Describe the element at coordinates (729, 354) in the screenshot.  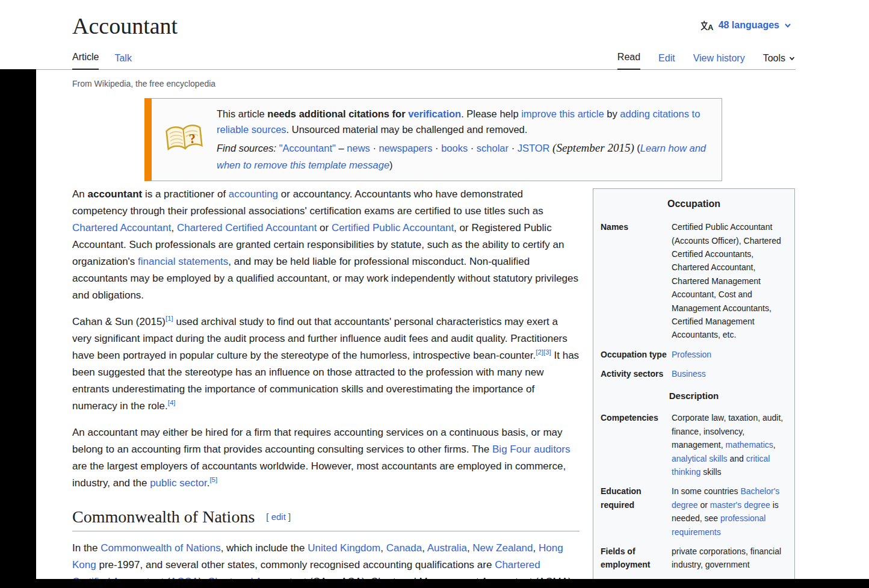
I see `infobox-value: Profession` at that location.